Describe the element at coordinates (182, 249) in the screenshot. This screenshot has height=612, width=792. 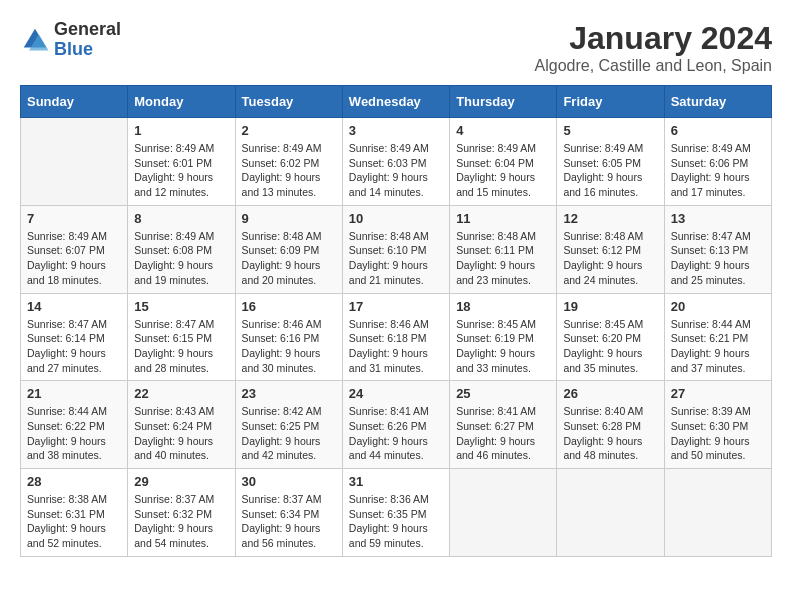
I see `calendar-cell: 8Sunrise: 8:49 AMSunset: 6:08 PMDaylight…` at that location.